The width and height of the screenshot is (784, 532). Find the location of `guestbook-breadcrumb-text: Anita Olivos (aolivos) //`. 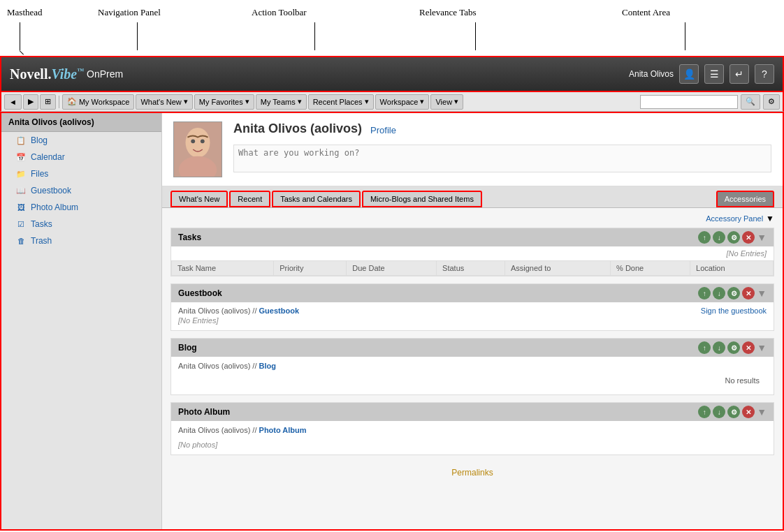

guestbook-breadcrumb-text: Anita Olivos (aolivos) // is located at coordinates (219, 311).